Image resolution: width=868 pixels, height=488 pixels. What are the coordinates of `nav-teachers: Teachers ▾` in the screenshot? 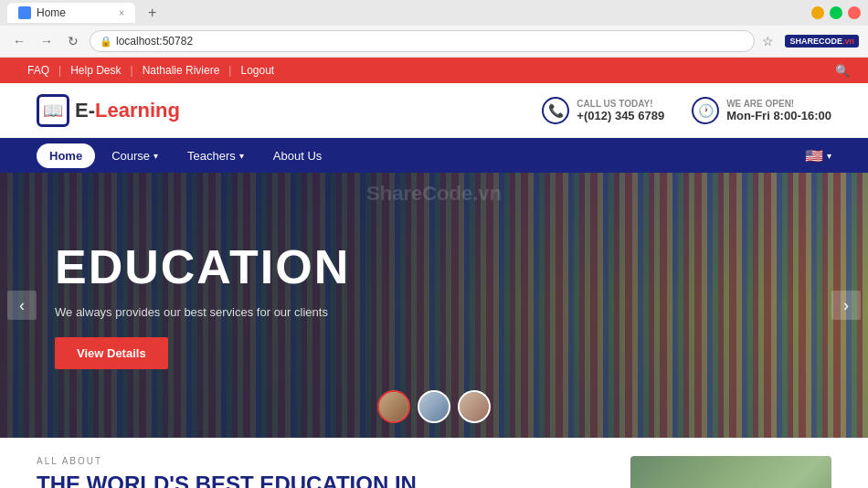 It's located at (216, 155).